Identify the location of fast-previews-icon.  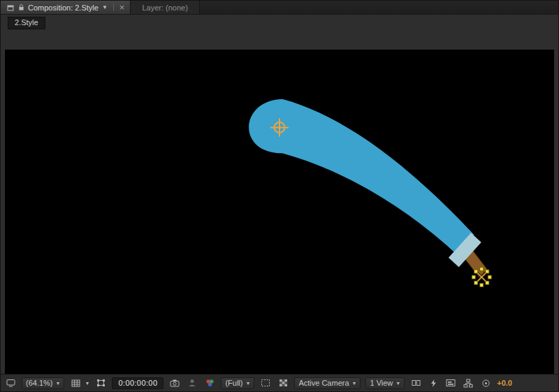
(433, 383).